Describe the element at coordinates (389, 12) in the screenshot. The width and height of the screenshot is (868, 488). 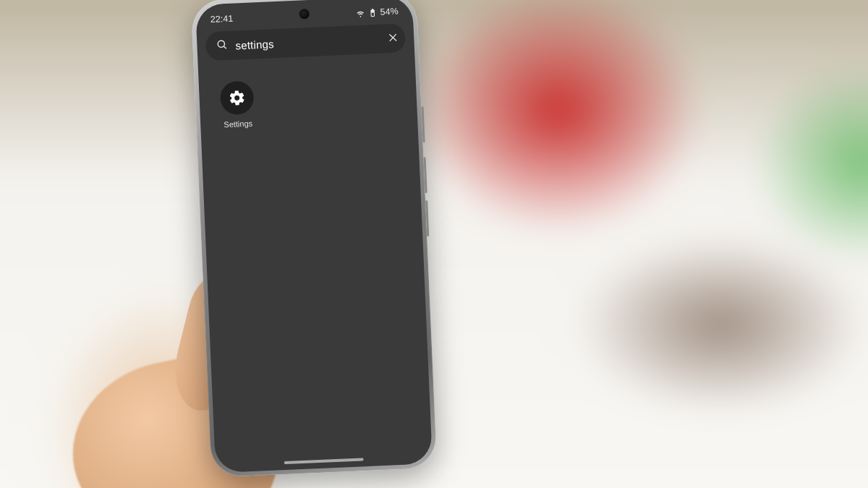
I see `battery-percentage: 54%` at that location.